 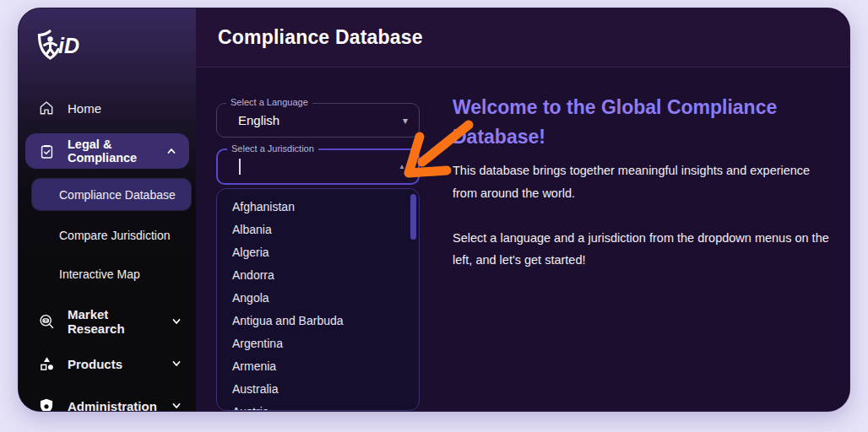 I want to click on sidebar-item-home: Home, so click(x=107, y=108).